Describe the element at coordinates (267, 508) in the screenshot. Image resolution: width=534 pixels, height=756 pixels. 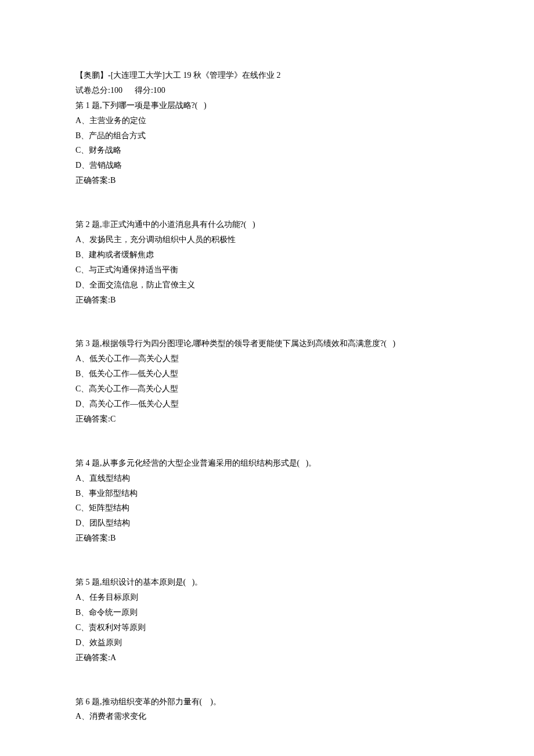
I see `question-option: C、矩阵型结构` at that location.